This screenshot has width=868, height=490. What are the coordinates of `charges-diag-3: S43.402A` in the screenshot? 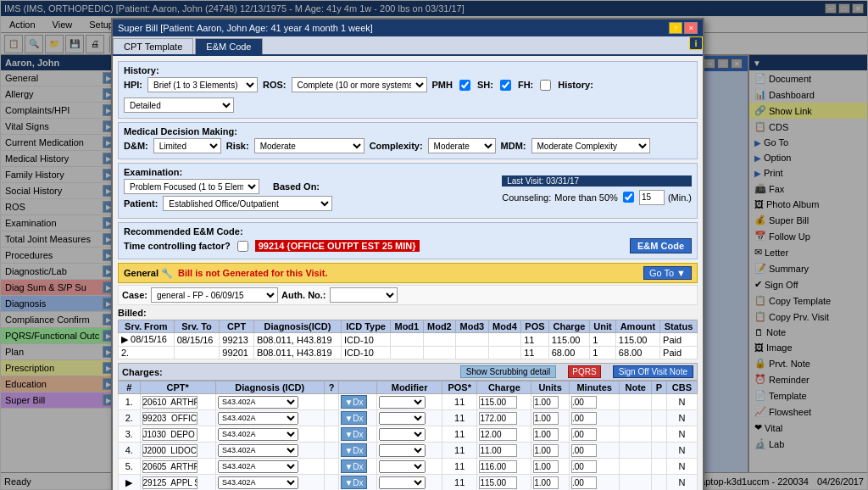 It's located at (258, 434).